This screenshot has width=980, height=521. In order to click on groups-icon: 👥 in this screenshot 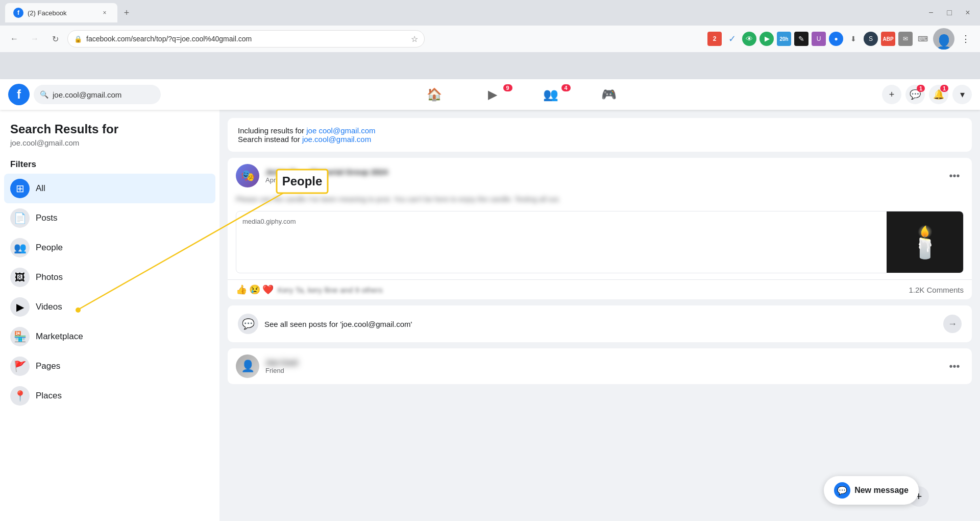, I will do `click(551, 94)`.